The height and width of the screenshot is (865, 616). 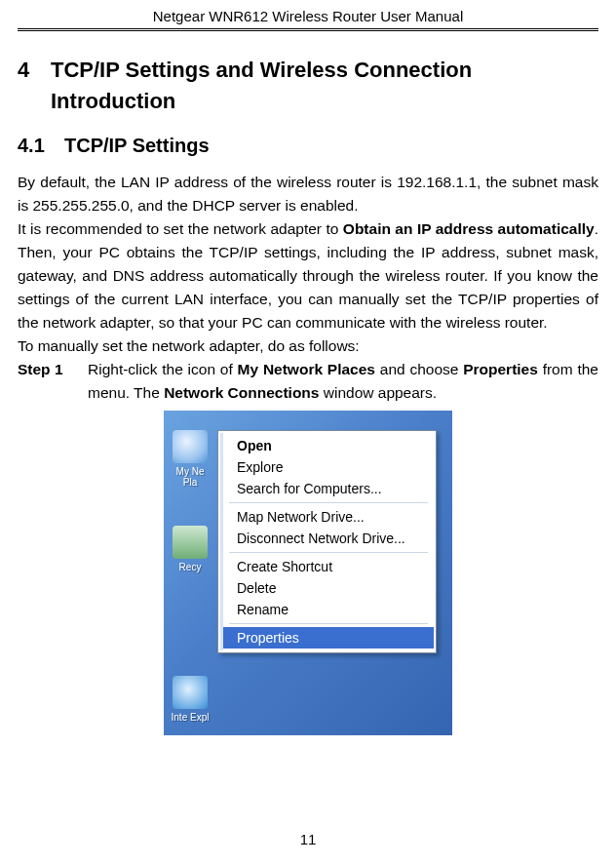 I want to click on menu-item-open: Open, so click(x=328, y=446).